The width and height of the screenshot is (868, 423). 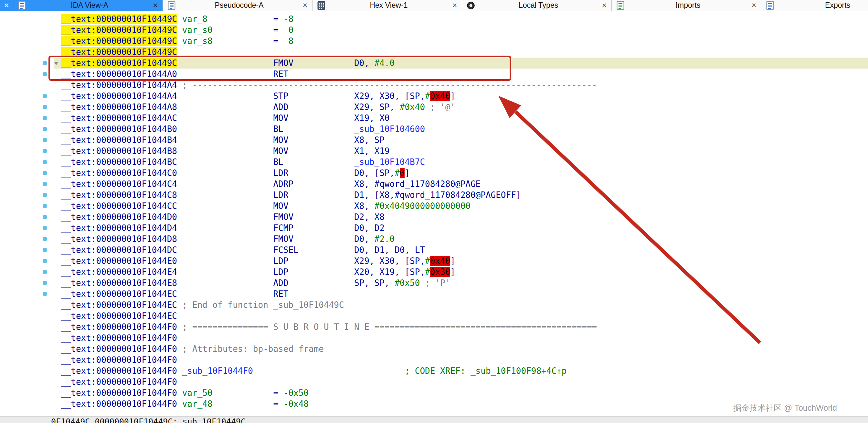 What do you see at coordinates (238, 5) in the screenshot?
I see `tab-pseudocode-a: Pseudocode-A✕` at bounding box center [238, 5].